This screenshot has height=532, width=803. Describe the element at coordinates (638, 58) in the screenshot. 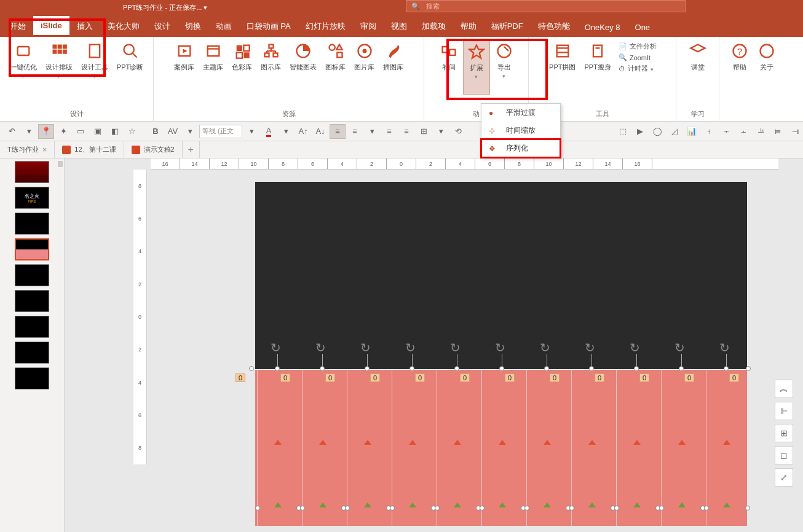

I see `btn-zoomit: 🔍ZoomIt` at that location.